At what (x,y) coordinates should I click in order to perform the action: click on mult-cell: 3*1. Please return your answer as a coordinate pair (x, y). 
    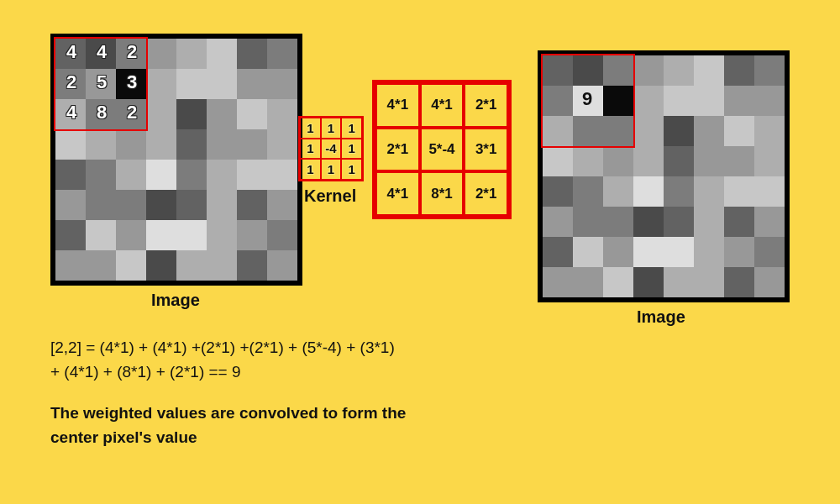
    Looking at the image, I should click on (486, 150).